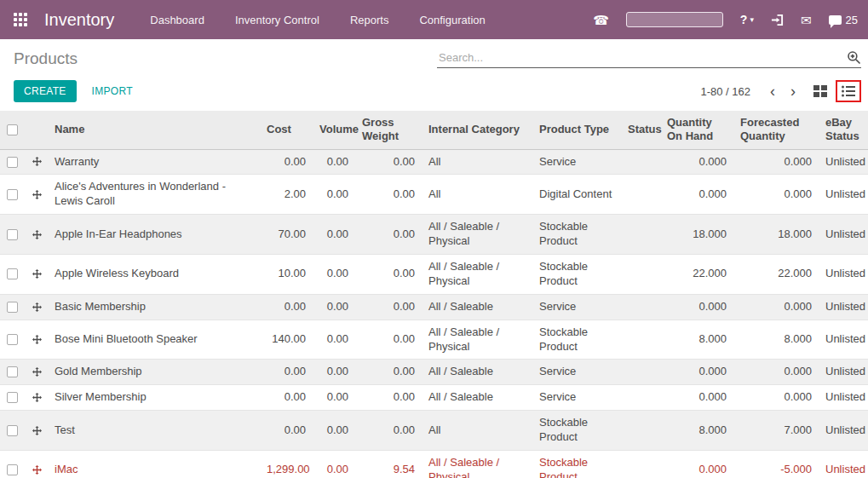 The image size is (868, 478). Describe the element at coordinates (776, 235) in the screenshot. I see `cell-forecasted-quantity: 18.000` at that location.